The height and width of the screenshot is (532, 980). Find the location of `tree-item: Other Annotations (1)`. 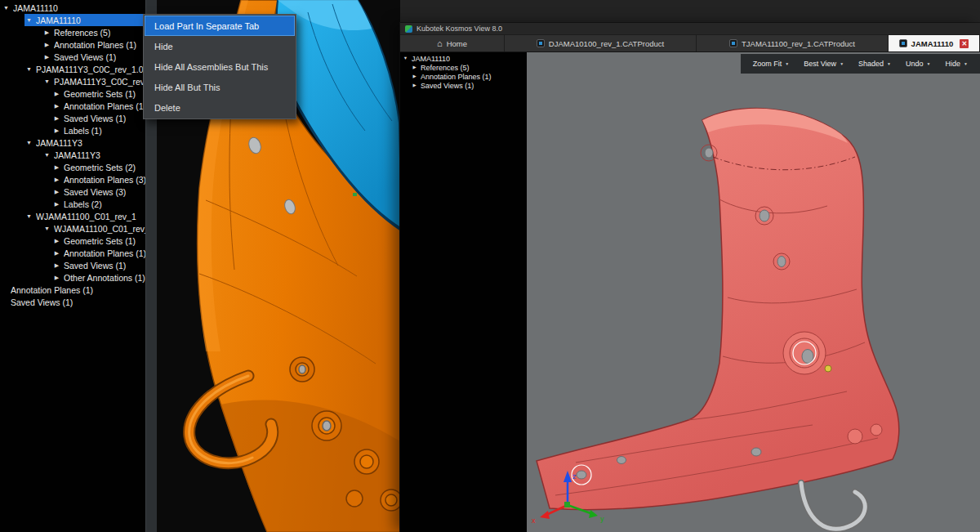

tree-item: Other Annotations (1) is located at coordinates (73, 278).